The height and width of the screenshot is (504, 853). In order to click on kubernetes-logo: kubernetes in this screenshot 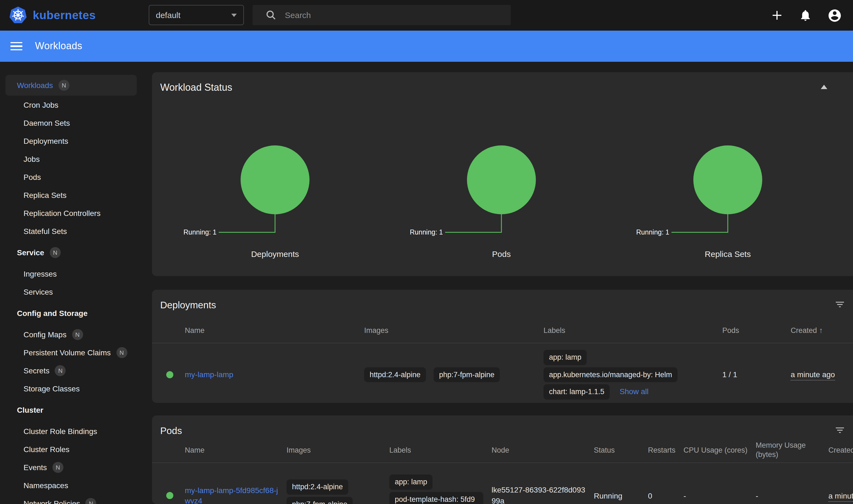, I will do `click(52, 15)`.